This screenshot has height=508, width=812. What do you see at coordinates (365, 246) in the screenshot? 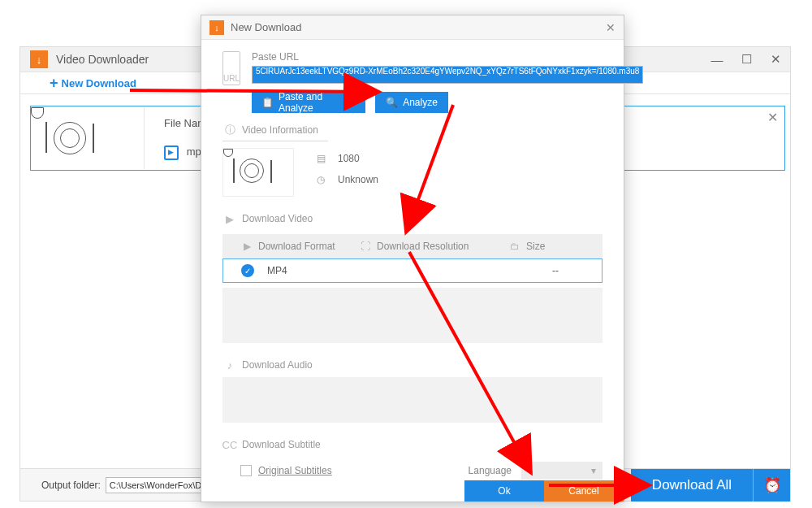
I see `resolution-column-icon: ⛶` at bounding box center [365, 246].